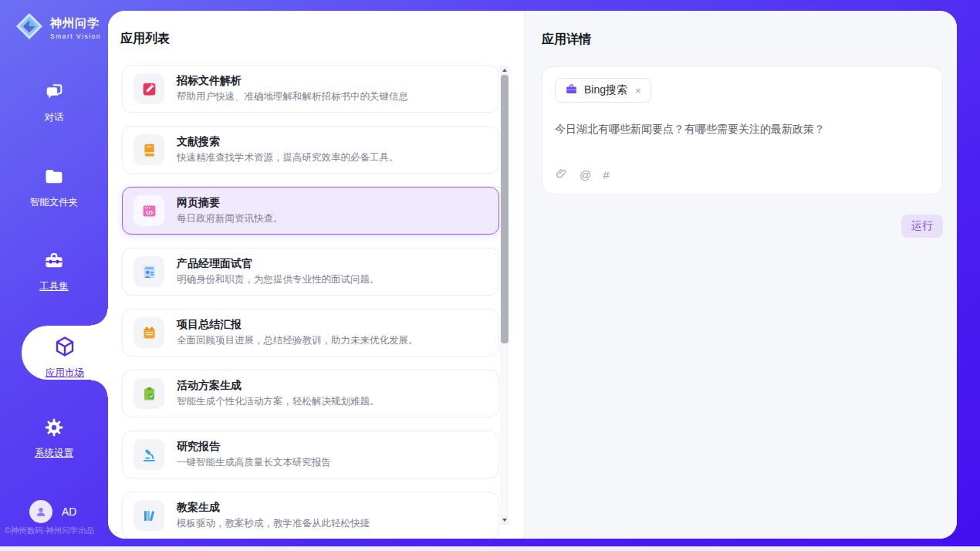 This screenshot has width=980, height=551. I want to click on paperclip-icon, so click(562, 174).